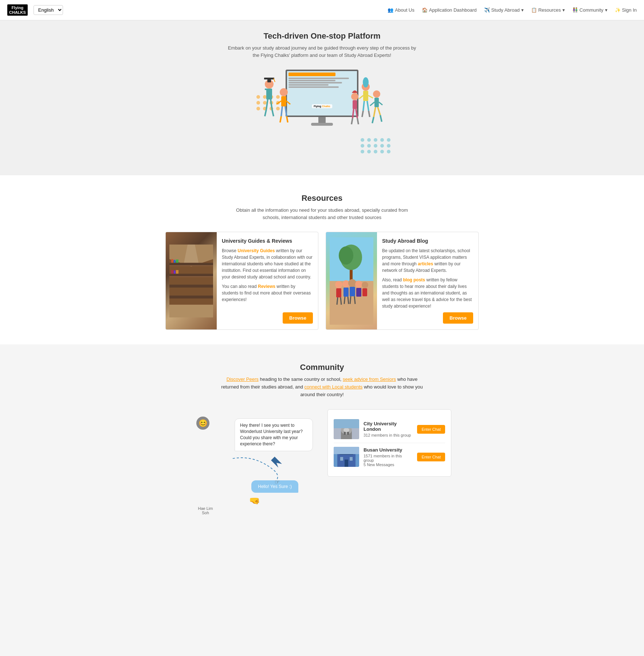 Image resolution: width=644 pixels, height=656 pixels. I want to click on groups-panel: City University London 312 members in th…, so click(389, 443).